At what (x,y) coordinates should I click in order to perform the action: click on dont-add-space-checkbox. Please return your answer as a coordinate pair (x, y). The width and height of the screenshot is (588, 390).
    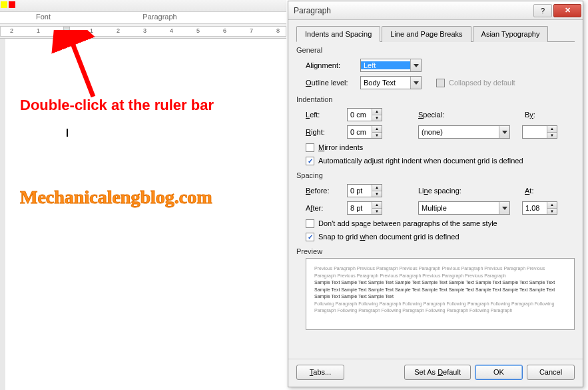
    Looking at the image, I should click on (310, 224).